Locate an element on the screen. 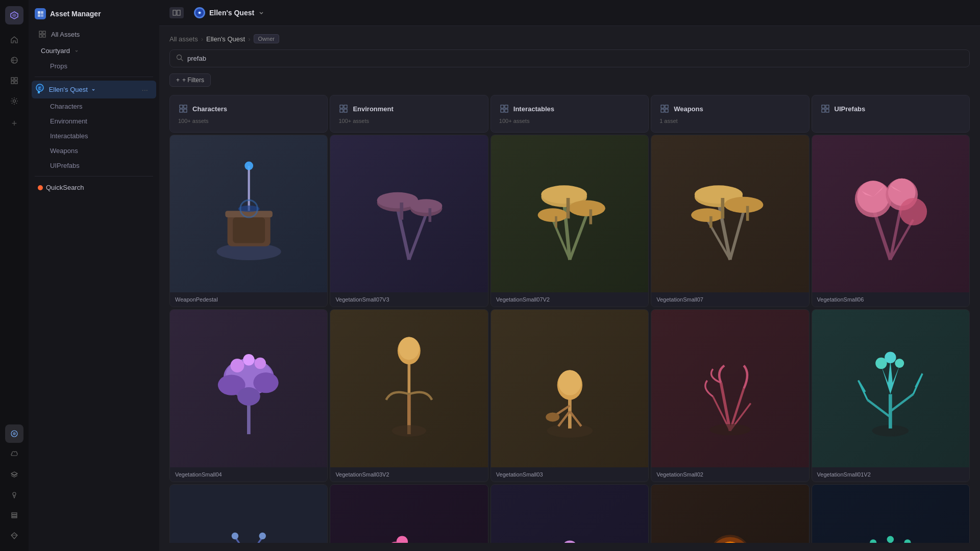 The height and width of the screenshot is (551, 980). owner-badge: Owner is located at coordinates (266, 39).